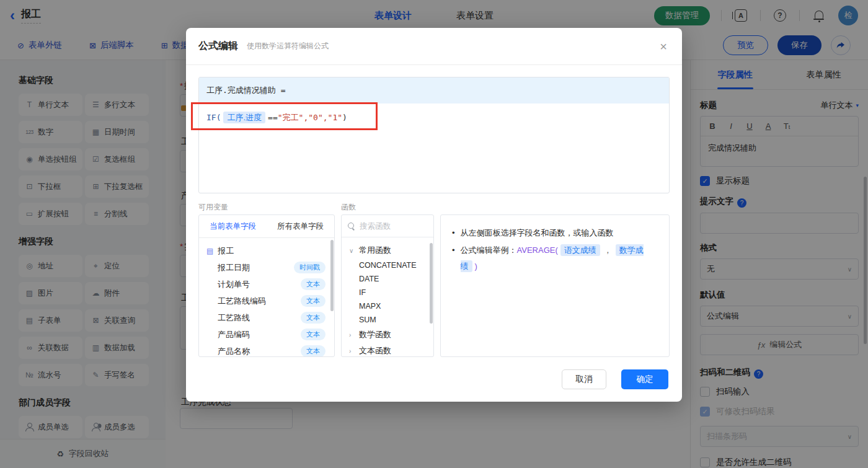 The image size is (868, 468). I want to click on help-line-2: • 公式编辑举例：AVERAGE(语文成绩，数学成绩), so click(555, 258).